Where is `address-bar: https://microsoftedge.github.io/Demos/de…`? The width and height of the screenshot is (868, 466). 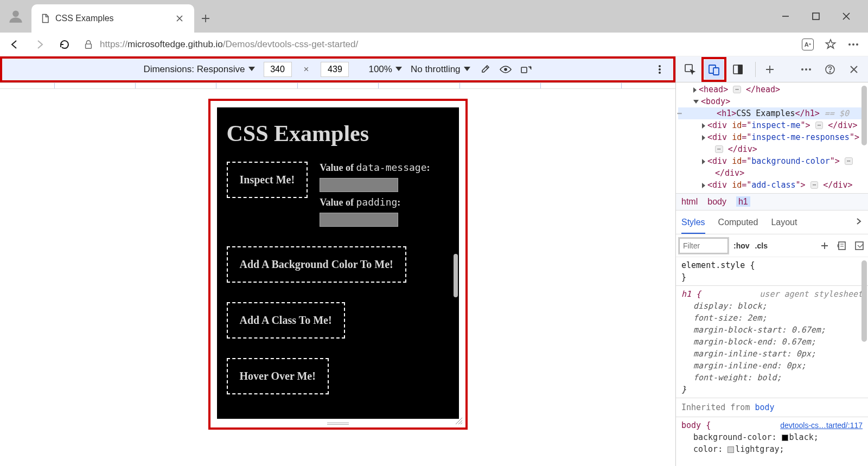
address-bar: https://microsoftedge.github.io/Demos/de… is located at coordinates (436, 44).